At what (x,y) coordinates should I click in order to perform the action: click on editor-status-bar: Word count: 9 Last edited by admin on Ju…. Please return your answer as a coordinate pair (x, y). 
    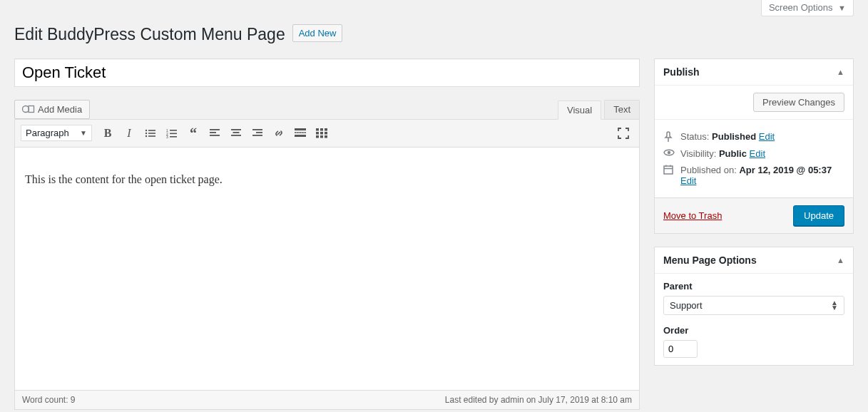
    Looking at the image, I should click on (327, 400).